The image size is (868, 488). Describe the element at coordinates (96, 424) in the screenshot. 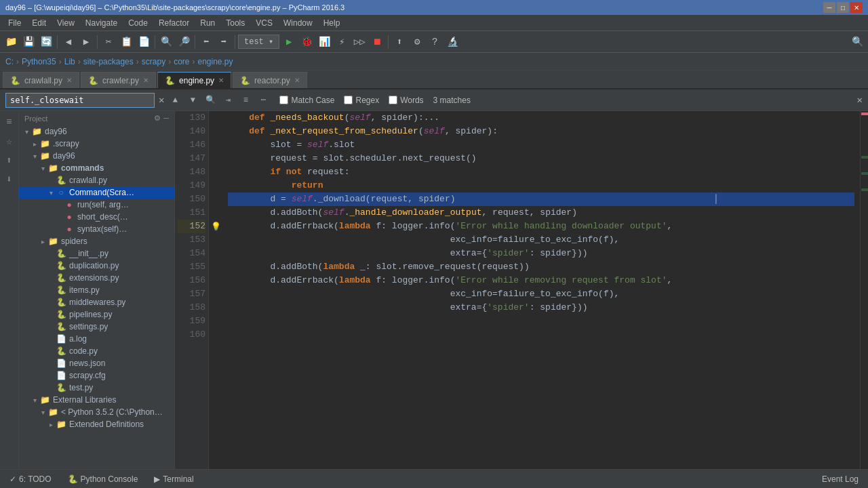

I see `tree-ext-definitions: ▸📁Extended Definitions` at that location.